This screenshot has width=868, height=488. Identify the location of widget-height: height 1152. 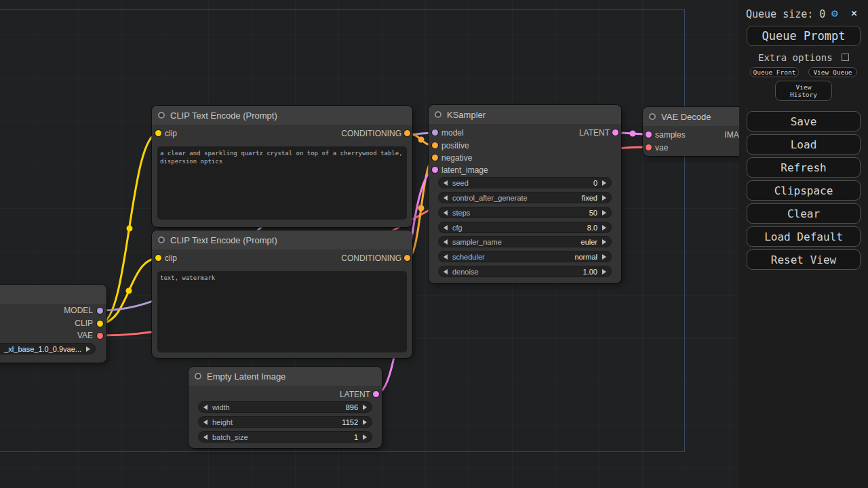
(285, 422).